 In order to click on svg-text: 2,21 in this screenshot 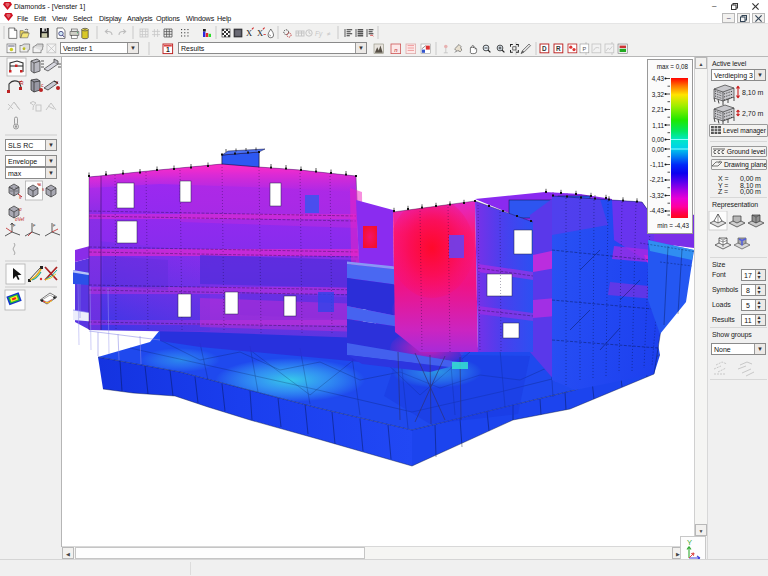, I will do `click(658, 110)`.